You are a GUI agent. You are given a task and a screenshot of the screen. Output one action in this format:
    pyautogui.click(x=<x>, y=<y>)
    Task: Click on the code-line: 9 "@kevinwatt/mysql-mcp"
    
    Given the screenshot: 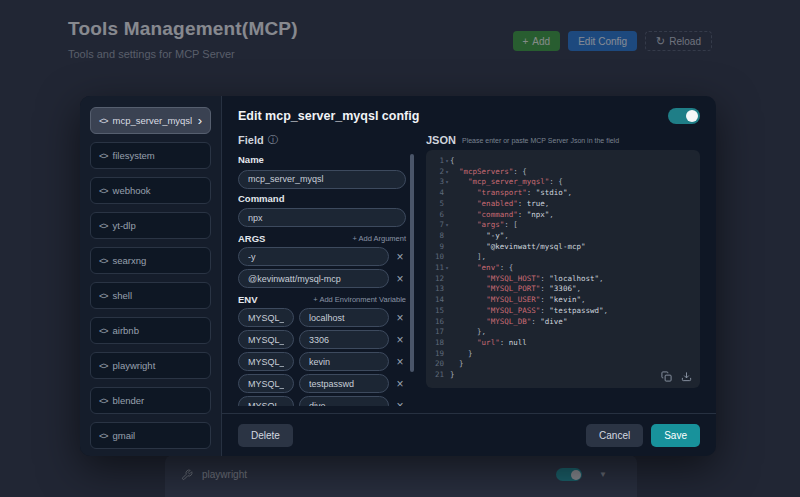 What is the action you would take?
    pyautogui.click(x=563, y=248)
    